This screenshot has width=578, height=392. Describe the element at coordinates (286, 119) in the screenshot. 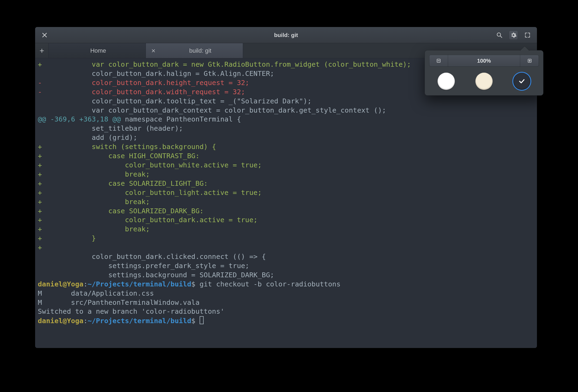

I see `diff-hunk-header: @@ -369,6 +363,18 @@ namespace PantheonT…` at that location.